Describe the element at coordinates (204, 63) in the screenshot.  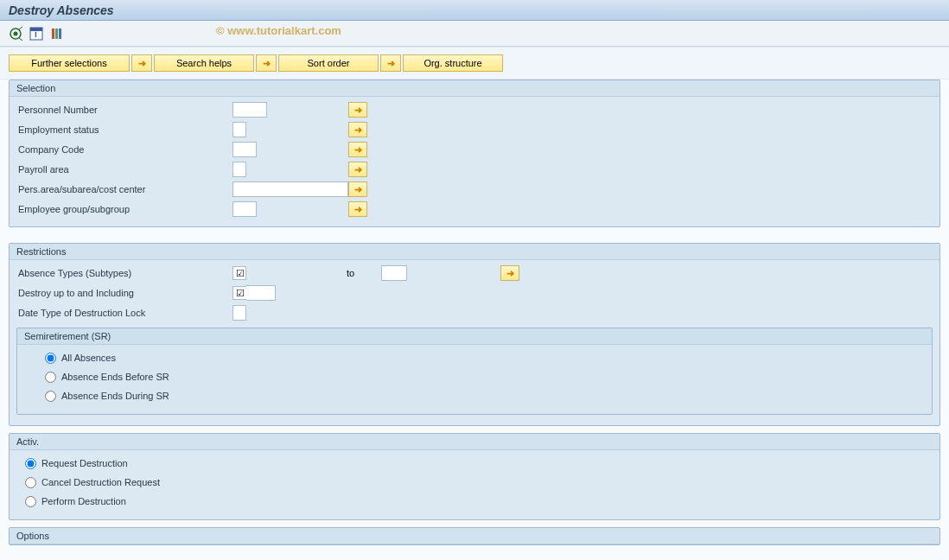
I see `search-helps-button: Search helps` at that location.